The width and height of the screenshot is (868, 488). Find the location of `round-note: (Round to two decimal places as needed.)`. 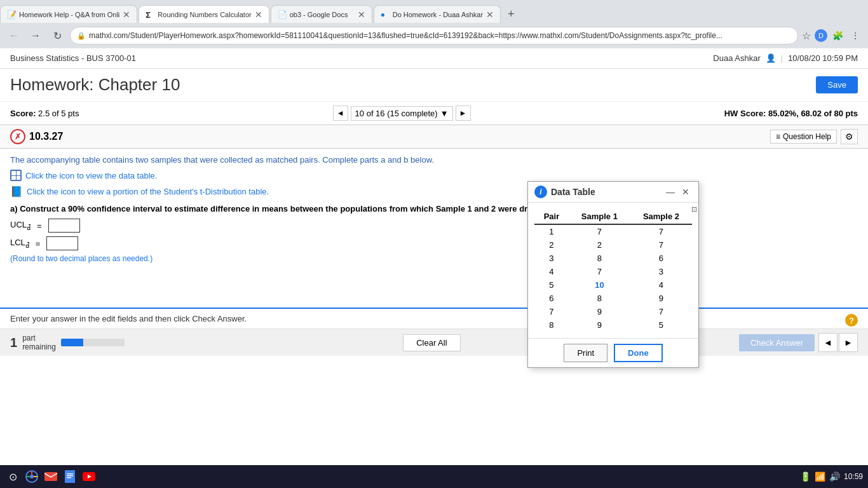

round-note: (Round to two decimal places as needed.) is located at coordinates (434, 259).